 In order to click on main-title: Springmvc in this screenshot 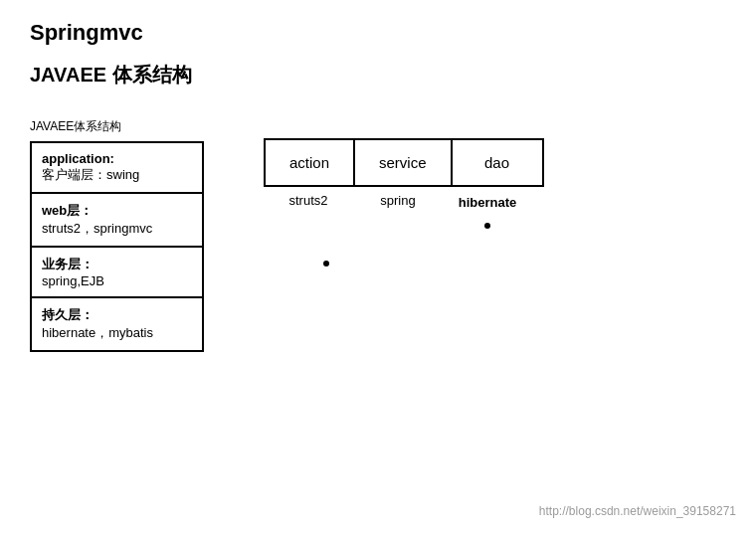, I will do `click(378, 33)`.